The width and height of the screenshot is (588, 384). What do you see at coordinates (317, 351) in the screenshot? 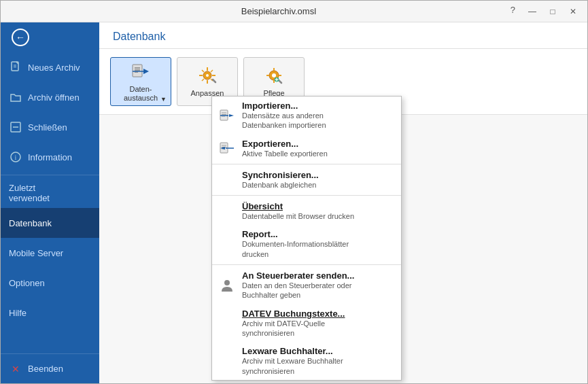
I see `lexware-title: Lexware Buchhalter...` at bounding box center [317, 351].